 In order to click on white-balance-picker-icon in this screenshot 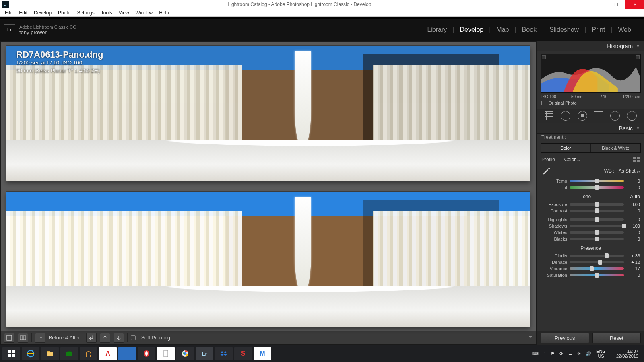, I will do `click(547, 171)`.